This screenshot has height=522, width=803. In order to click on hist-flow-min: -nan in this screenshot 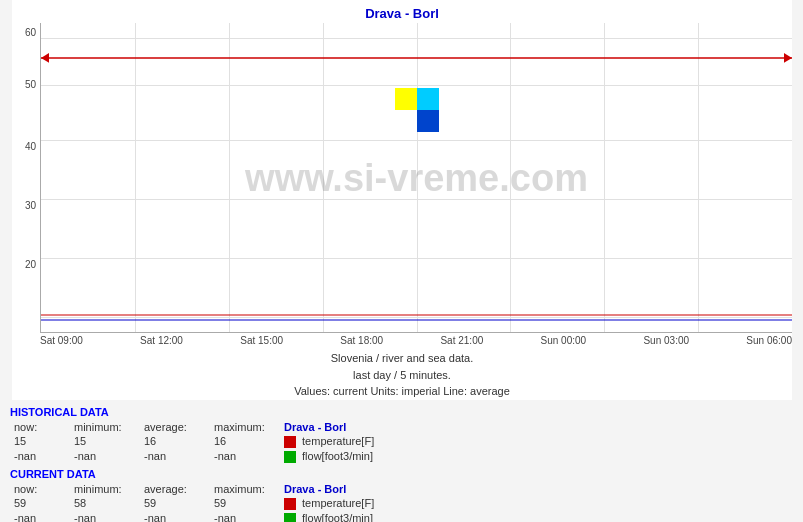, I will do `click(105, 456)`.